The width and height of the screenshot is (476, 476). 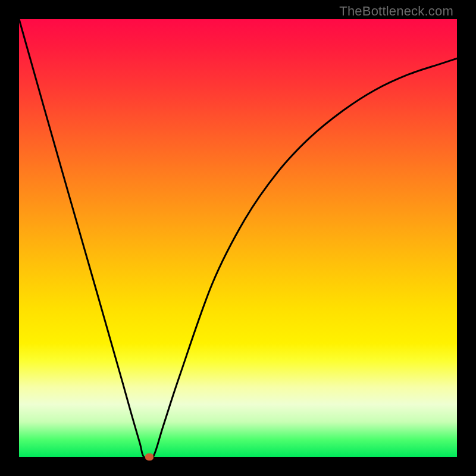 I want to click on optimal-point-marker, so click(x=149, y=457).